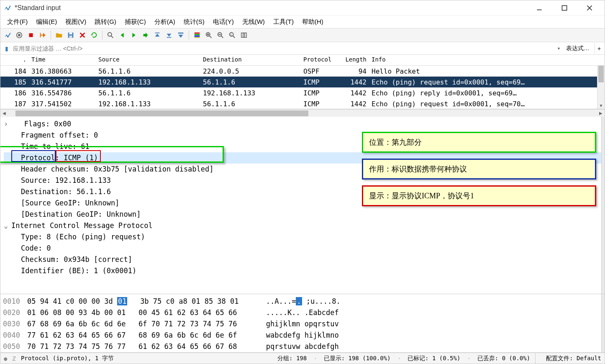  I want to click on expand-icon: ›, so click(8, 124).